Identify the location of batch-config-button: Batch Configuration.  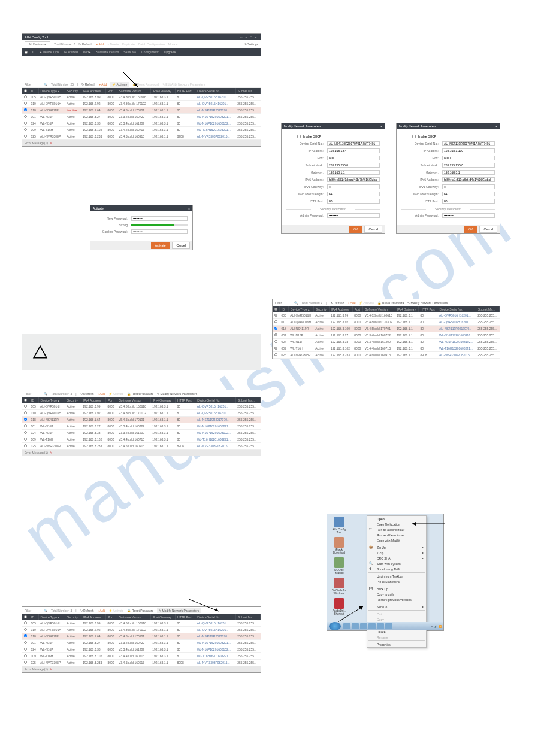
(152, 44).